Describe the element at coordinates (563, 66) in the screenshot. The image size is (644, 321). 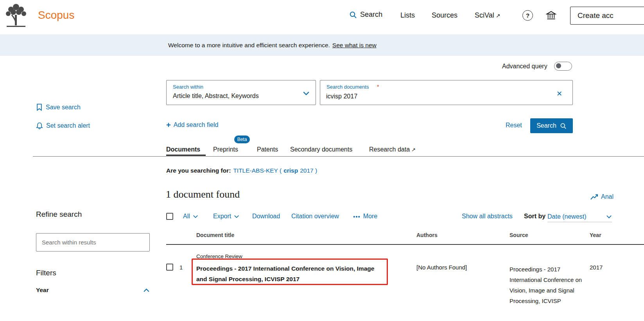
I see `advanced-query-toggle` at that location.